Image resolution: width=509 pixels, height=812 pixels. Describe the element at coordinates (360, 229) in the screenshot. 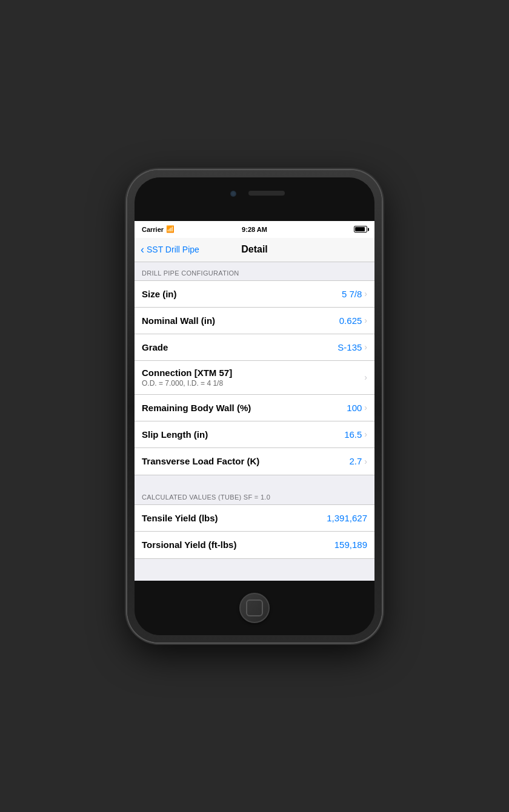

I see `battery-fill` at that location.